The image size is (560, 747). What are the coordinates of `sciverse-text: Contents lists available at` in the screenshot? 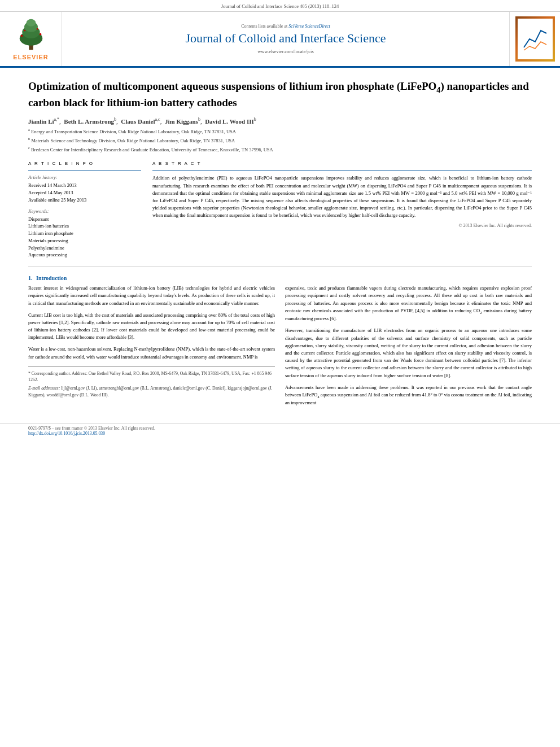 It's located at (264, 26).